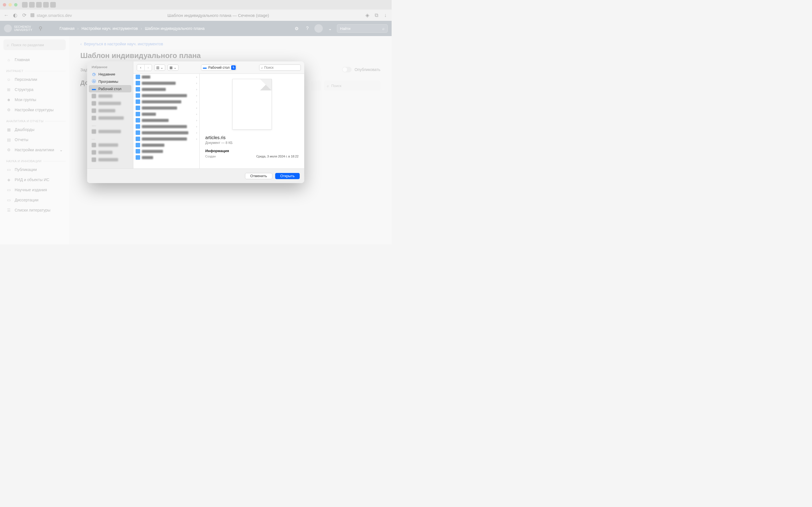  Describe the element at coordinates (110, 89) in the screenshot. I see `sidebar-desktop: ▬ Рабочий стол` at that location.